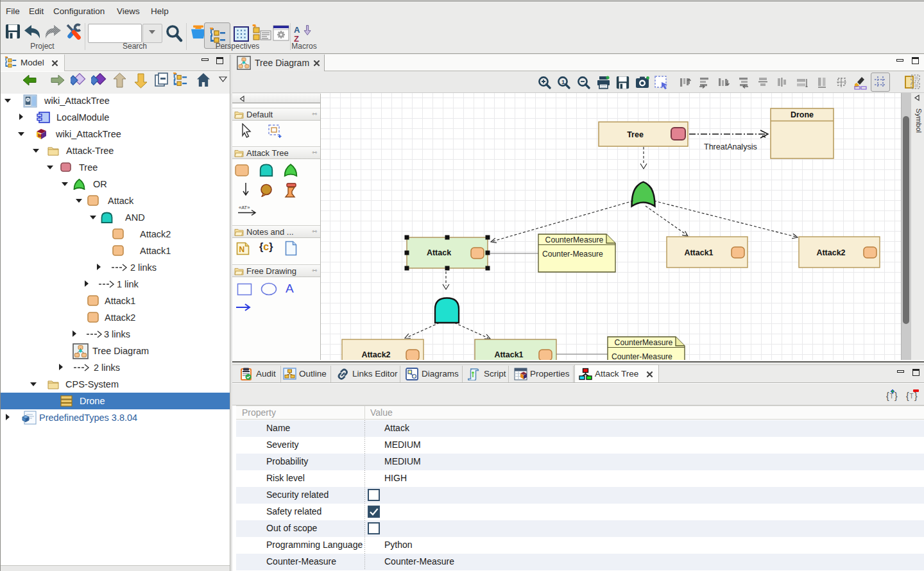  Describe the element at coordinates (243, 250) in the screenshot. I see `svg-text: N` at that location.